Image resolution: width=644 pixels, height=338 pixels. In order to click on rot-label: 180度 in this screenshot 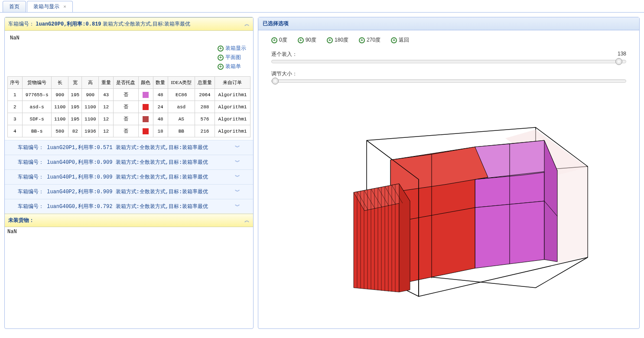, I will do `click(342, 40)`.